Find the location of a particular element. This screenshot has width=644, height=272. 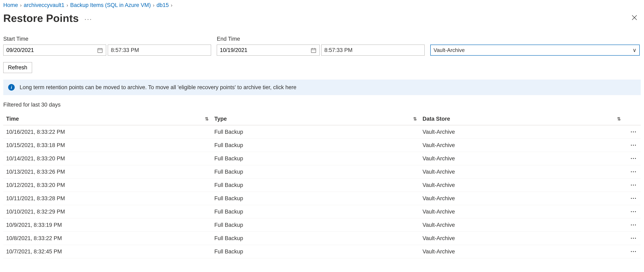

close-button is located at coordinates (634, 18).